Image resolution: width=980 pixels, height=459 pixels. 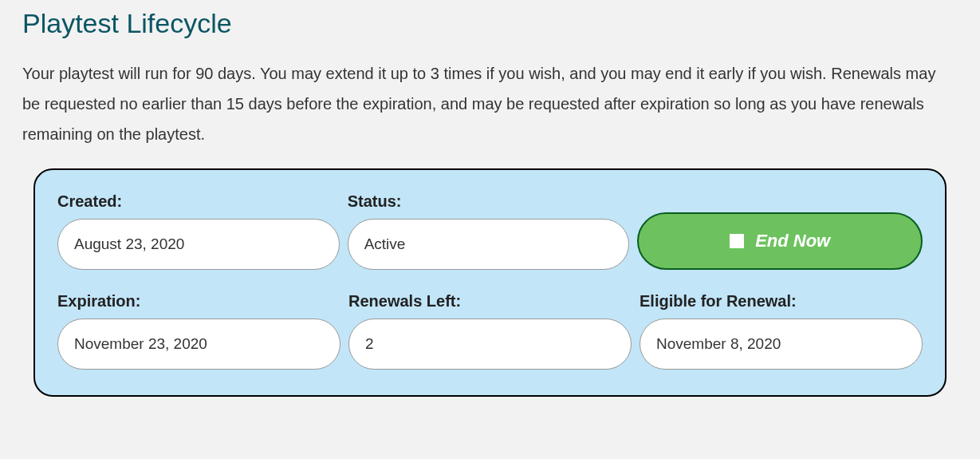 I want to click on renewals-left-label: Renewals Left:, so click(x=490, y=302).